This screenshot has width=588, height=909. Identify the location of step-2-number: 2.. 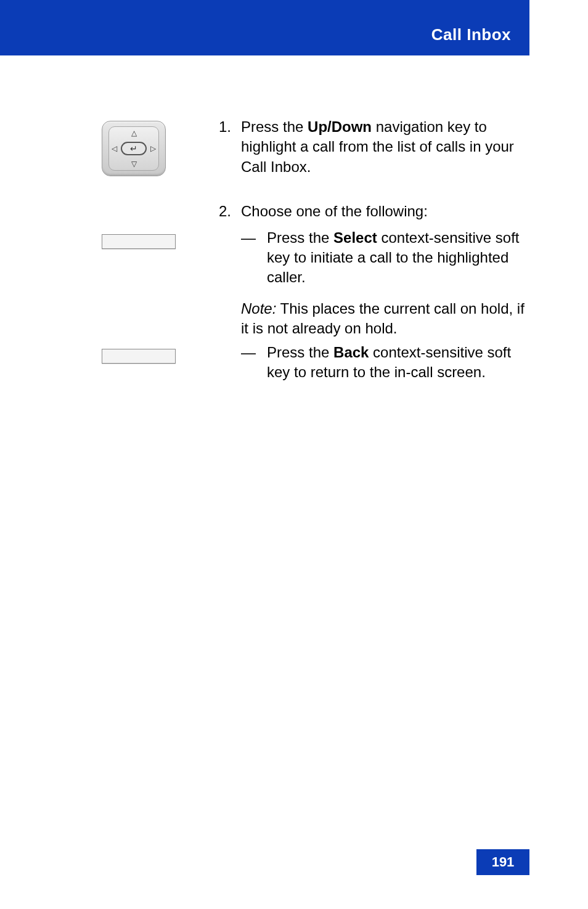
(230, 211).